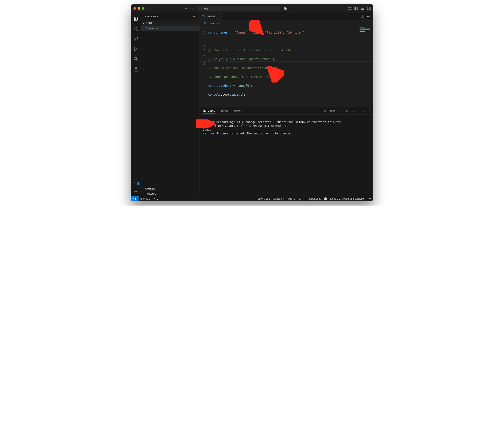 This screenshot has width=504, height=425. Describe the element at coordinates (189, 8) in the screenshot. I see `nav-arrows: ← →` at that location.